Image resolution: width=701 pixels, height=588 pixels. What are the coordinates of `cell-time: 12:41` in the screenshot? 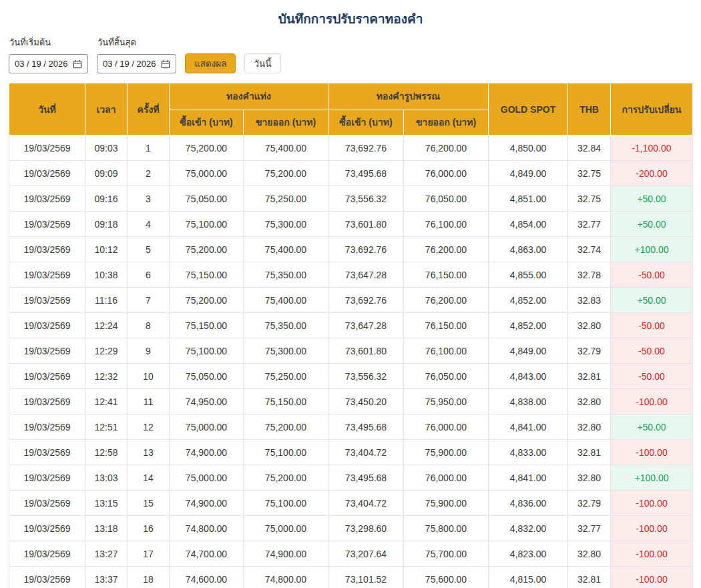 It's located at (107, 402).